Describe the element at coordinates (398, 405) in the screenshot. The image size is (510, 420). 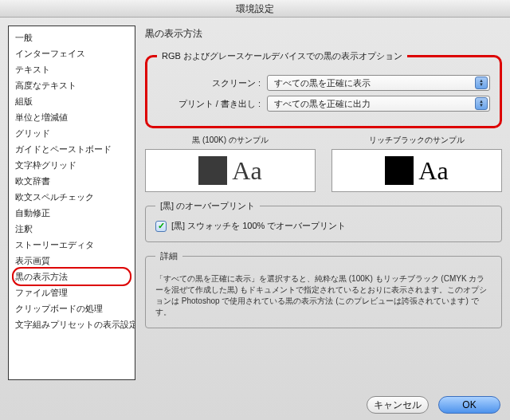
I see `cancel-button: キャンセル` at that location.